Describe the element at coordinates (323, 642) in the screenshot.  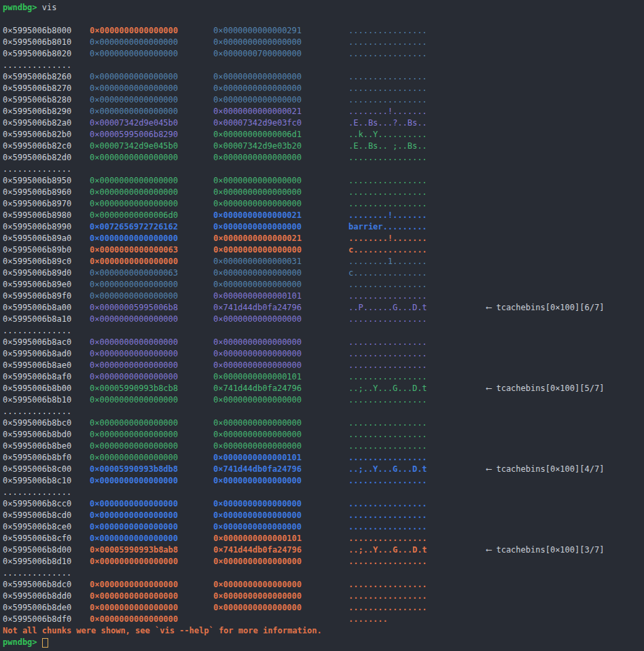
I see `prompt-line: pwndbg>` at that location.